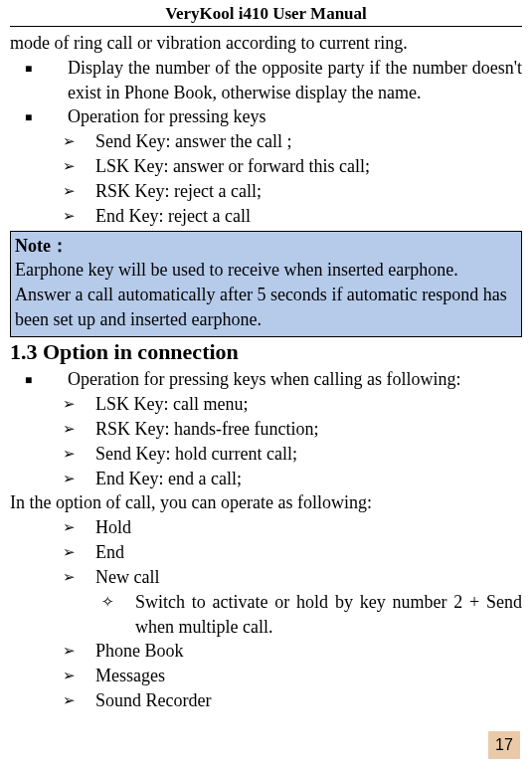 Image resolution: width=532 pixels, height=771 pixels. I want to click on primary-bullet-list-2: Operation for pressing keys when calling…, so click(266, 380).